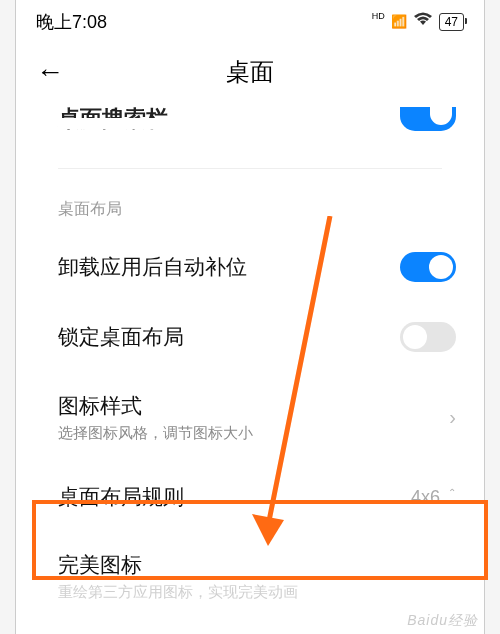  I want to click on toggle-desktop-search, so click(428, 119).